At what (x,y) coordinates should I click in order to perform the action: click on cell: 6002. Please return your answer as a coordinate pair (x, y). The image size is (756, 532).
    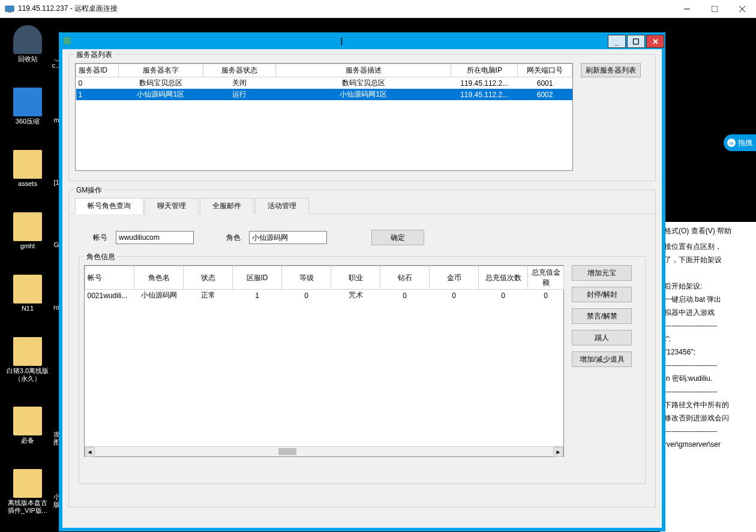
    Looking at the image, I should click on (545, 95).